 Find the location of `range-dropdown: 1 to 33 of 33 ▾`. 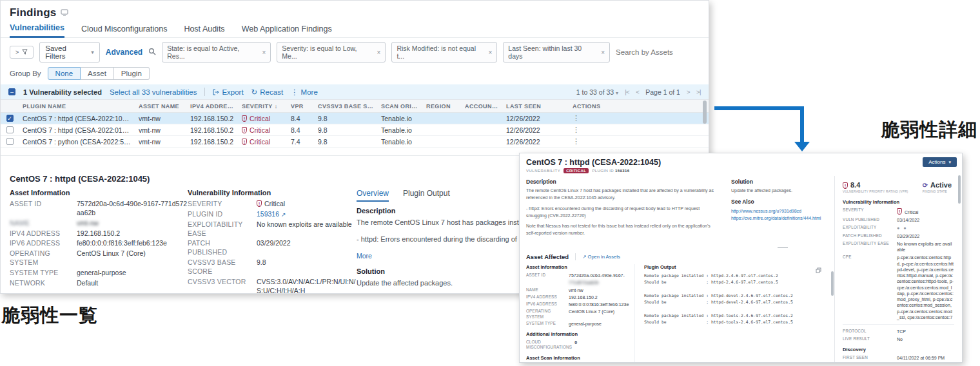

range-dropdown: 1 to 33 of 33 ▾ is located at coordinates (597, 92).